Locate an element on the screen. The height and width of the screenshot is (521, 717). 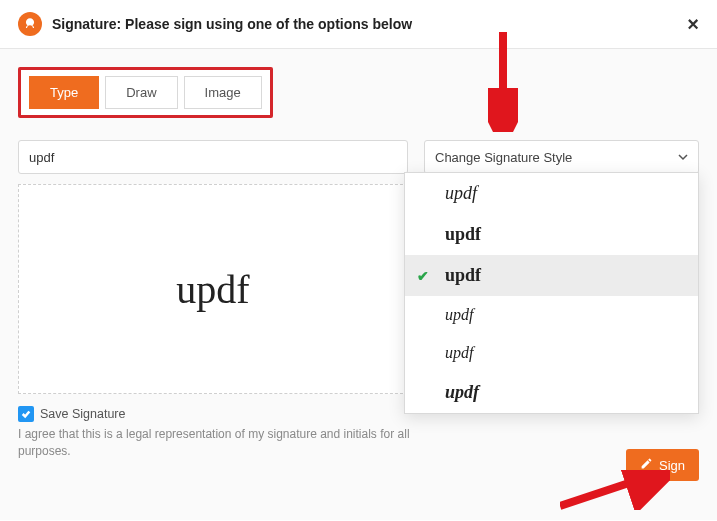
app-logo-icon is located at coordinates (30, 24).